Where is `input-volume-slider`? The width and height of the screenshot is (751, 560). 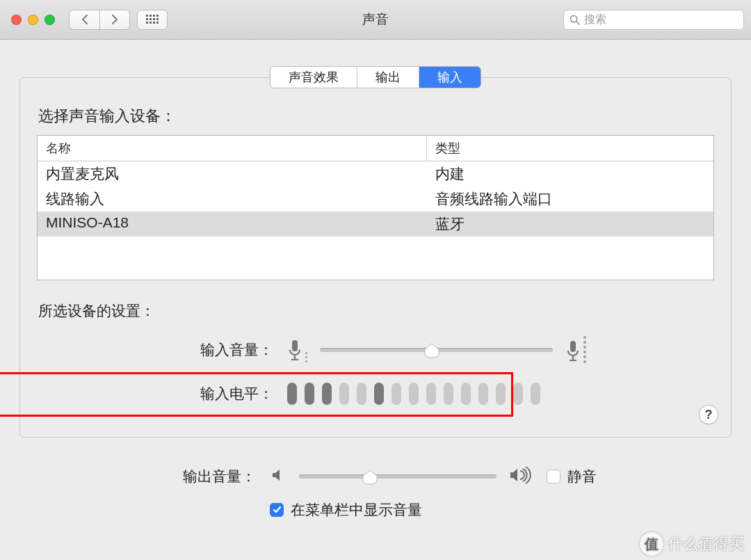
input-volume-slider is located at coordinates (437, 350).